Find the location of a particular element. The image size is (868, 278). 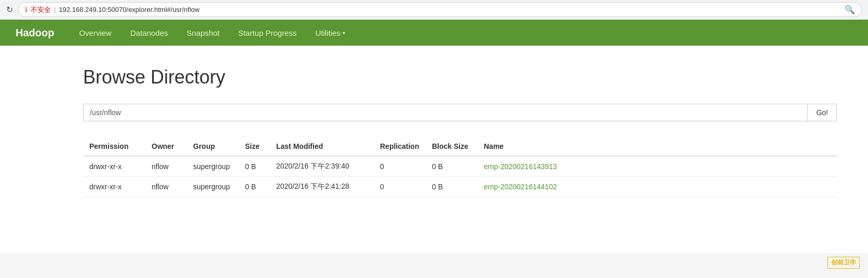

page-title: Browse Directory is located at coordinates (460, 77).